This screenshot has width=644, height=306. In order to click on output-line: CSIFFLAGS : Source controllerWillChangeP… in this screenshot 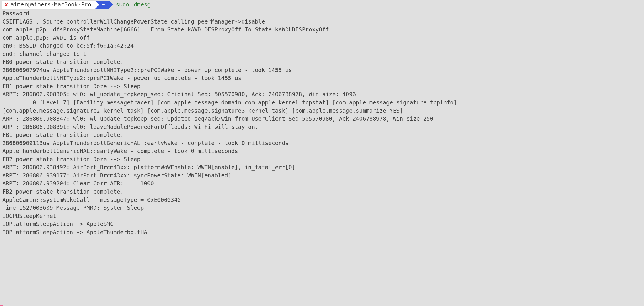, I will do `click(322, 22)`.